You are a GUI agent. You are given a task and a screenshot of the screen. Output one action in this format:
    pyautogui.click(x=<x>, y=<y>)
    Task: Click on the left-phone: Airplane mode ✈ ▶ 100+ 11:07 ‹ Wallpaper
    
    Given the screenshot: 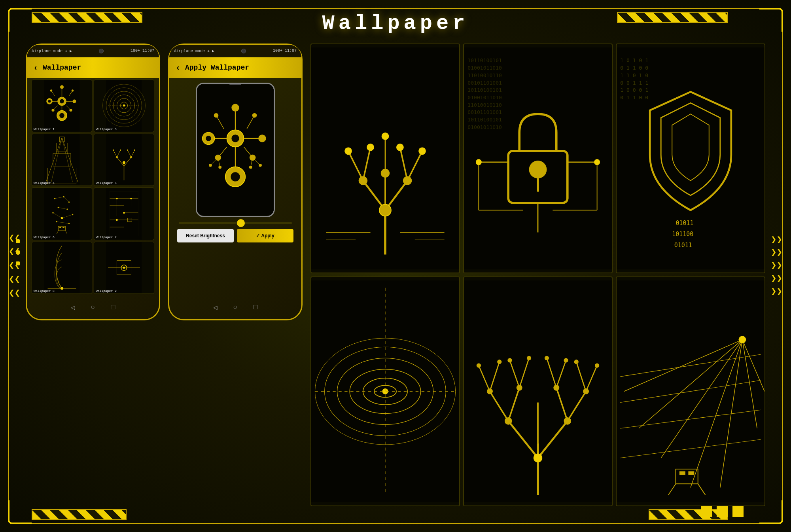 What is the action you would take?
    pyautogui.click(x=93, y=182)
    